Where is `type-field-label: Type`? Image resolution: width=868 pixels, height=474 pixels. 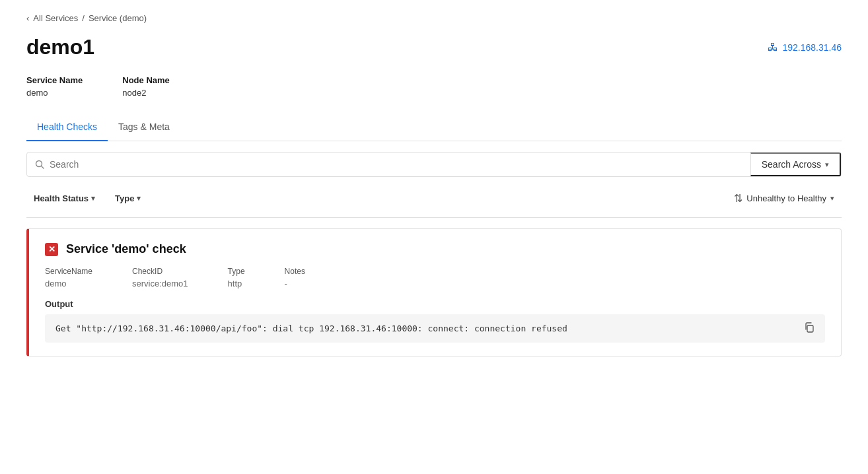
type-field-label: Type is located at coordinates (236, 271).